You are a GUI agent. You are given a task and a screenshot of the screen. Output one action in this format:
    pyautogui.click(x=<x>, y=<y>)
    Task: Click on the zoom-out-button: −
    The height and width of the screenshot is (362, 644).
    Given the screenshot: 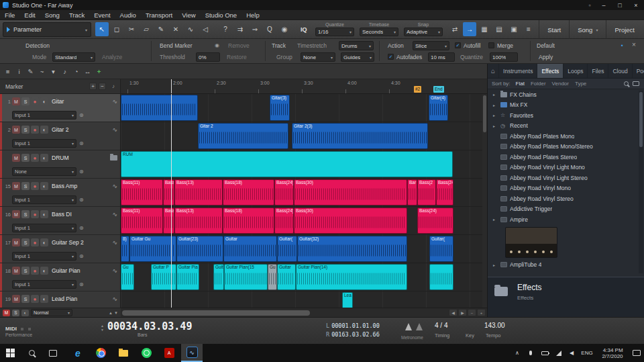 What is the action you would take?
    pyautogui.click(x=472, y=313)
    